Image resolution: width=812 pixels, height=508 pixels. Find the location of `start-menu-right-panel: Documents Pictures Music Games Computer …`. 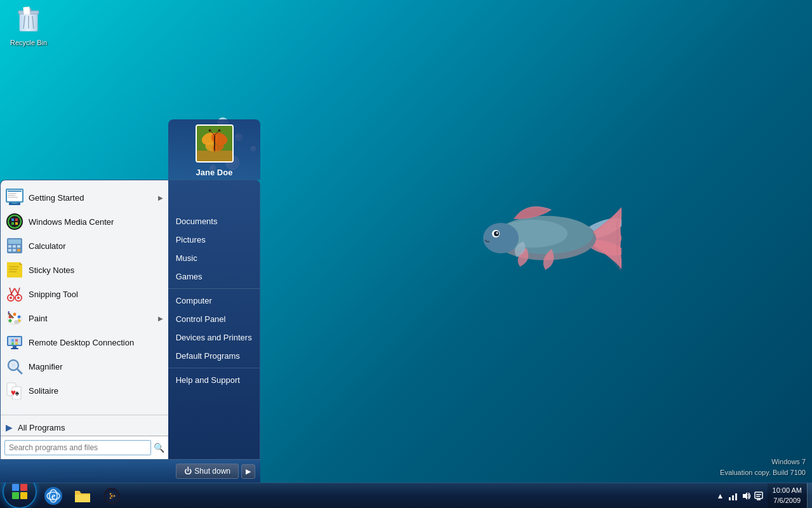

start-menu-right-panel: Documents Pictures Music Games Computer … is located at coordinates (214, 320).